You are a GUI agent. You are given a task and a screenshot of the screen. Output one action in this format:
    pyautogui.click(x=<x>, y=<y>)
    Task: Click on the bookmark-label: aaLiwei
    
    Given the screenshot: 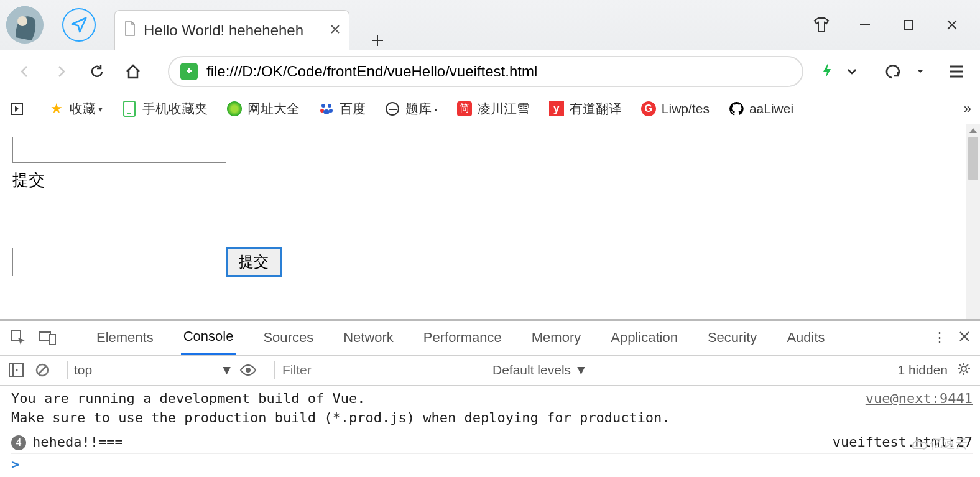 What is the action you would take?
    pyautogui.click(x=771, y=109)
    